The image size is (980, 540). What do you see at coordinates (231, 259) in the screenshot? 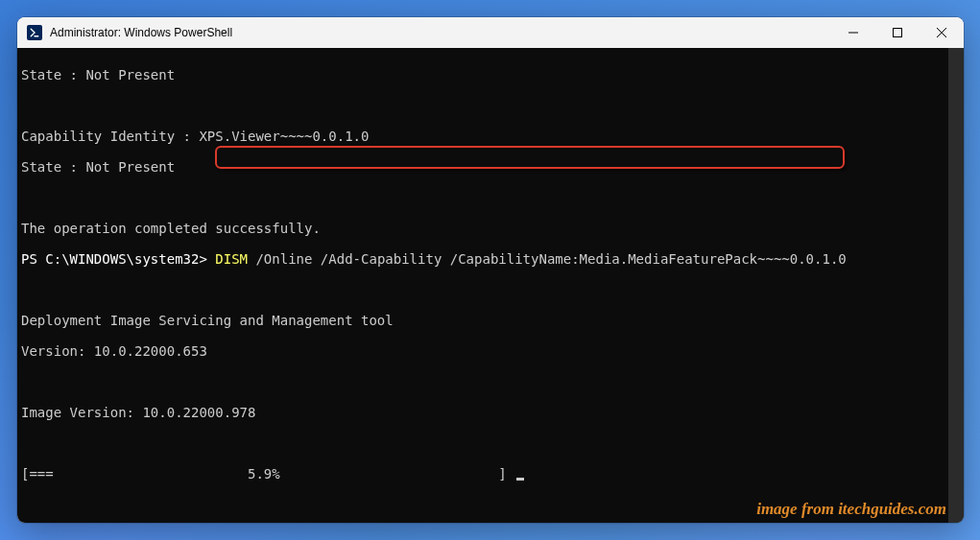
I see `command-head: DISM` at bounding box center [231, 259].